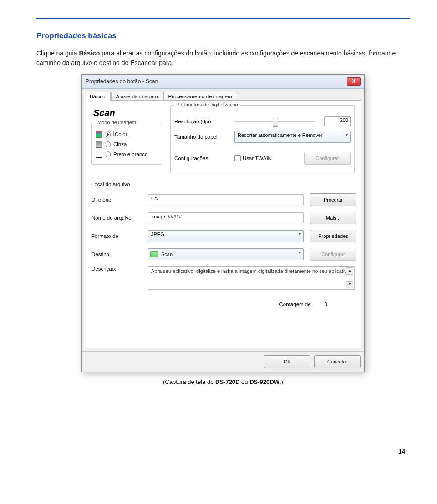 This screenshot has height=504, width=437. Describe the element at coordinates (226, 200) in the screenshot. I see `directory-input: C:\` at that location.